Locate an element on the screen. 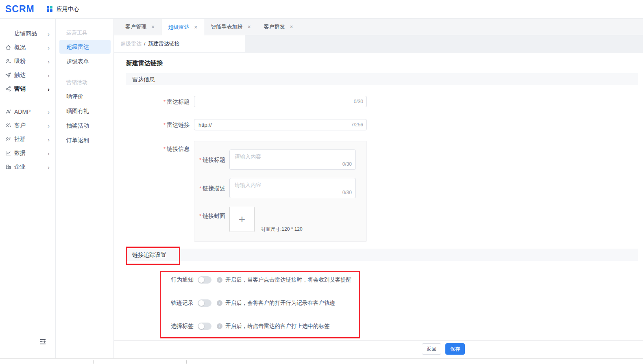 Image resolution: width=643 pixels, height=364 pixels. behavior-notify-toggle is located at coordinates (205, 280).